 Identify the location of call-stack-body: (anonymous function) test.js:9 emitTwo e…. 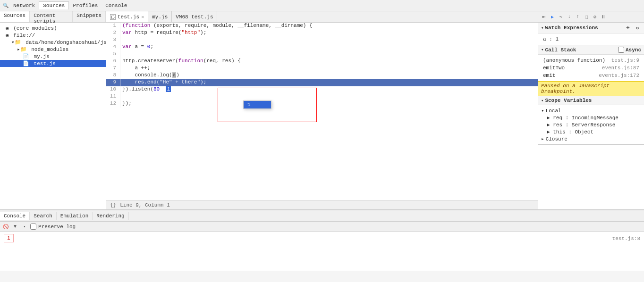
(591, 68).